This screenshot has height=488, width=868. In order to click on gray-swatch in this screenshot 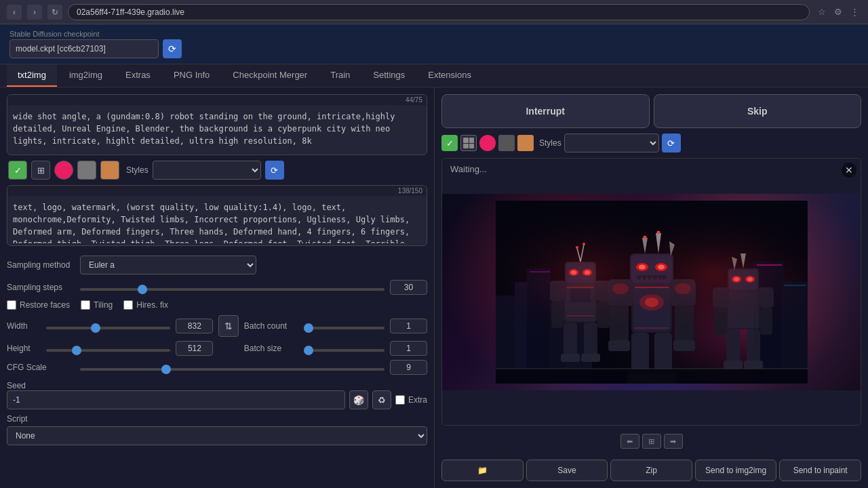, I will do `click(507, 143)`.